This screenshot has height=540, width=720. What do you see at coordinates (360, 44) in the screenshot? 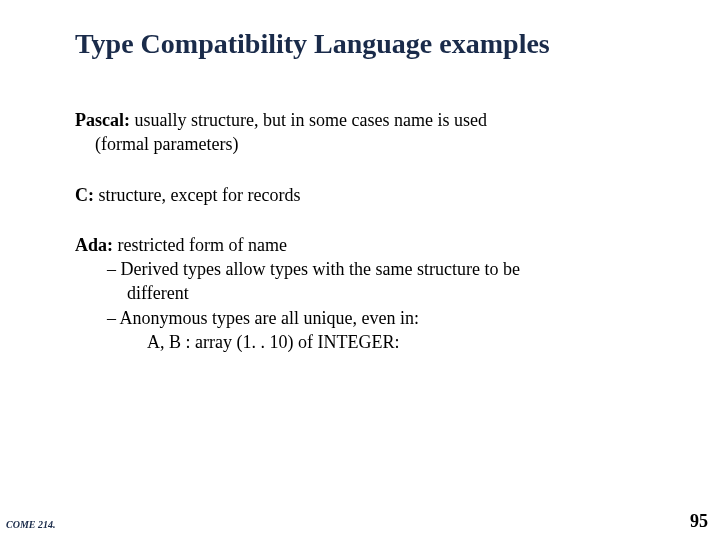
I see `slide-title: Type Compatibility Language examples` at bounding box center [360, 44].